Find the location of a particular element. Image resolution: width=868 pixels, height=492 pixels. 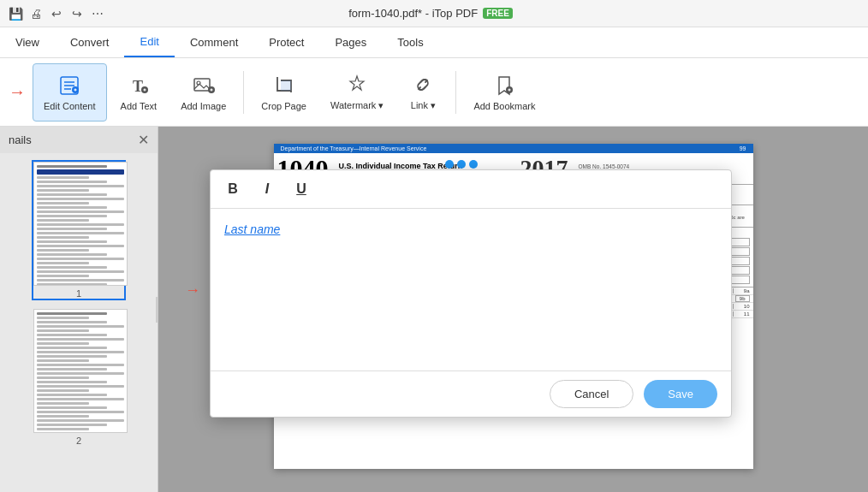

menu-view: View is located at coordinates (27, 43).